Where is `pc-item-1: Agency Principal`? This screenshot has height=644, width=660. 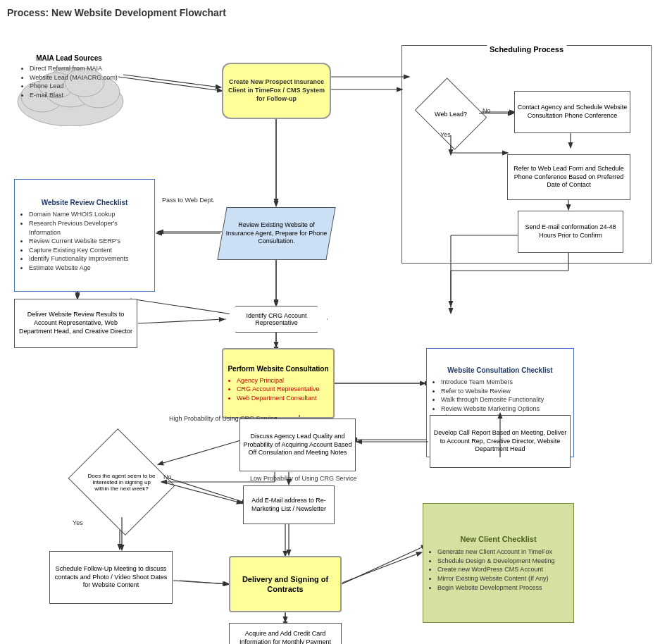
pc-item-1: Agency Principal is located at coordinates (283, 380).